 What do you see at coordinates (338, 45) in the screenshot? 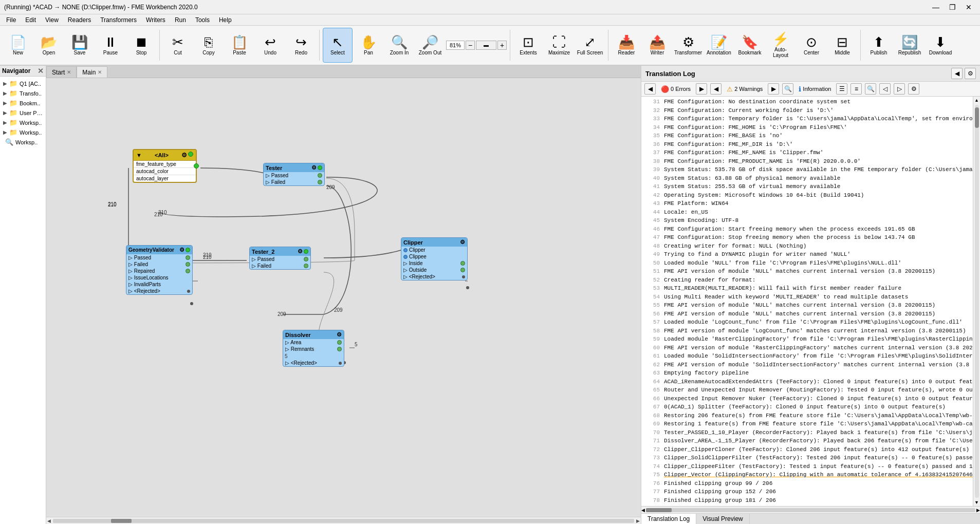
I see `select-button: ↖ Select` at bounding box center [338, 45].